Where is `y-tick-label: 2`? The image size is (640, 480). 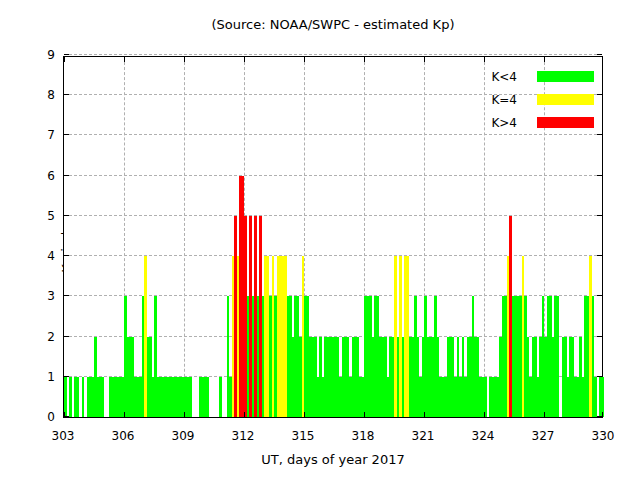 y-tick-label: 2 is located at coordinates (30, 337).